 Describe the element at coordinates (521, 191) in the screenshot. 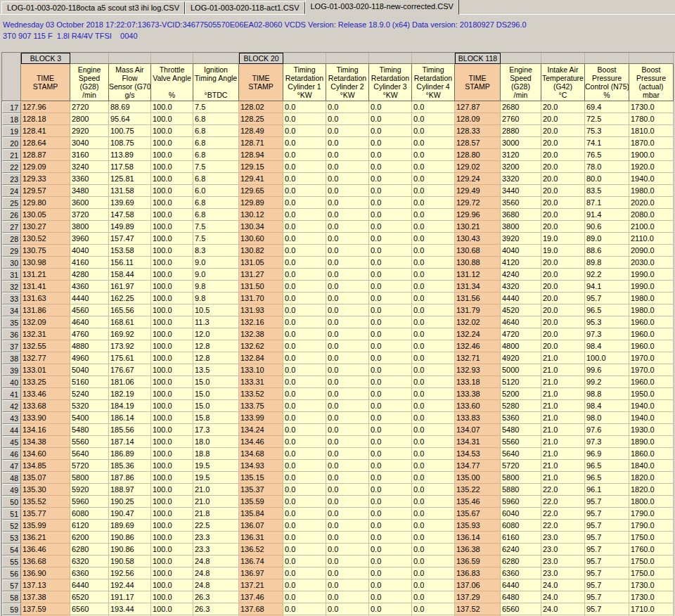

I see `log-cell: 3440` at that location.